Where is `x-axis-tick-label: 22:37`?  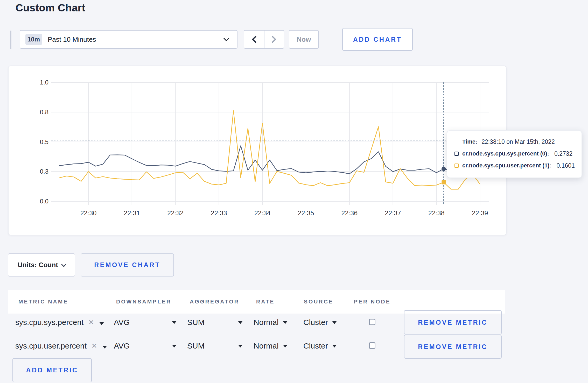
x-axis-tick-label: 22:37 is located at coordinates (393, 213).